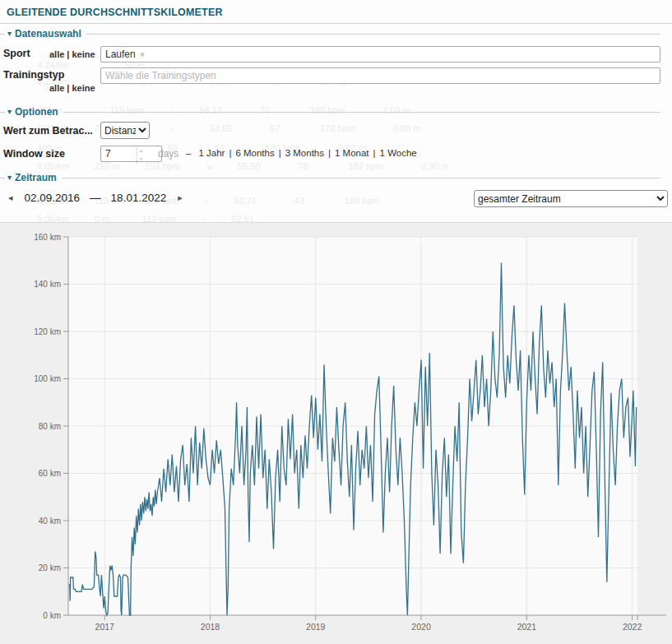 The width and height of the screenshot is (672, 644). I want to click on svg-text: 100 km, so click(48, 378).